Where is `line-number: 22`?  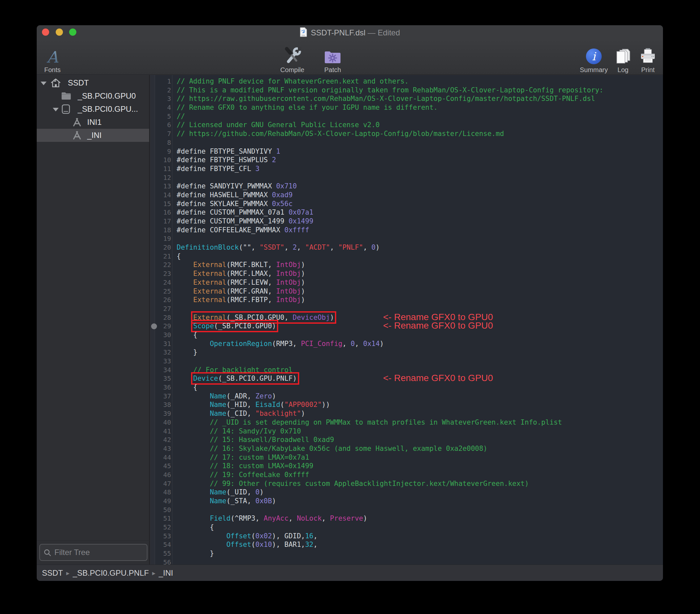
line-number: 22 is located at coordinates (163, 265).